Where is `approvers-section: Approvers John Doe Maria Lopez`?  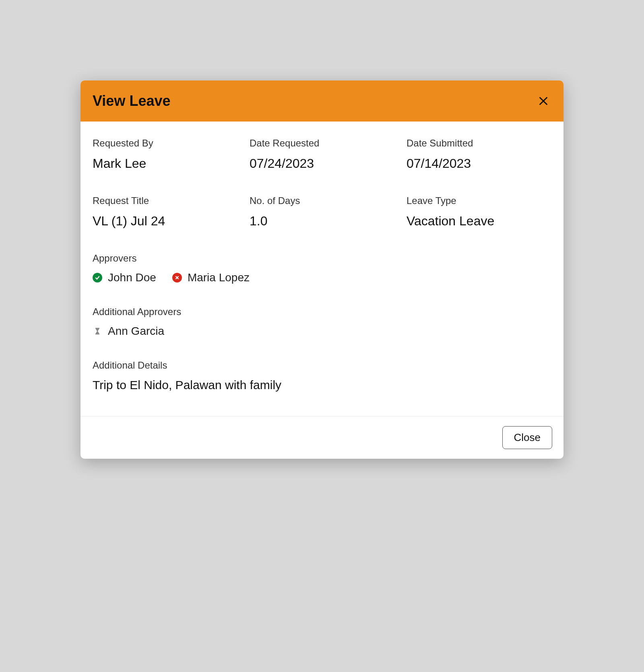 approvers-section: Approvers John Doe Maria Lopez is located at coordinates (322, 268).